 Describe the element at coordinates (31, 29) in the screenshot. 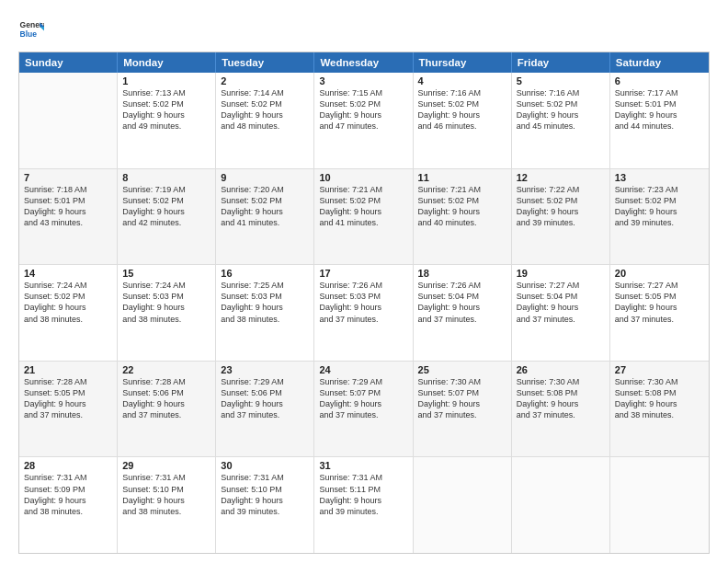

I see `logo-icon: General Blue` at that location.